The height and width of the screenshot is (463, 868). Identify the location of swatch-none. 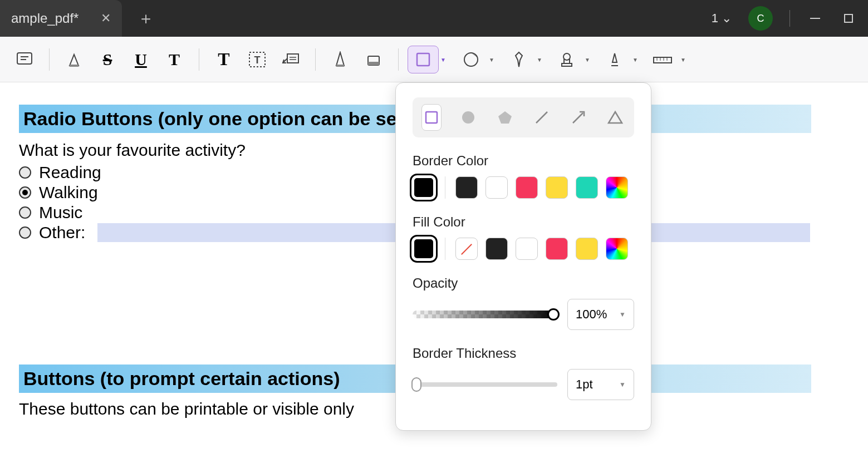
(467, 249).